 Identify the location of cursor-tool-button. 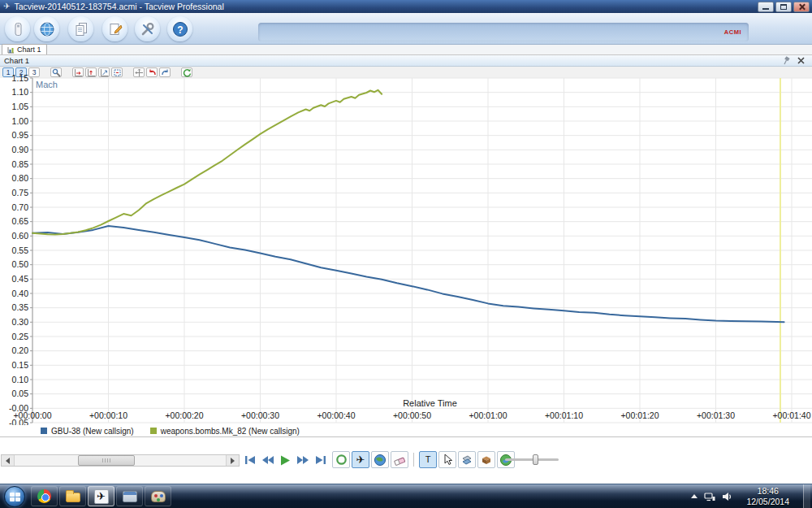
(447, 460).